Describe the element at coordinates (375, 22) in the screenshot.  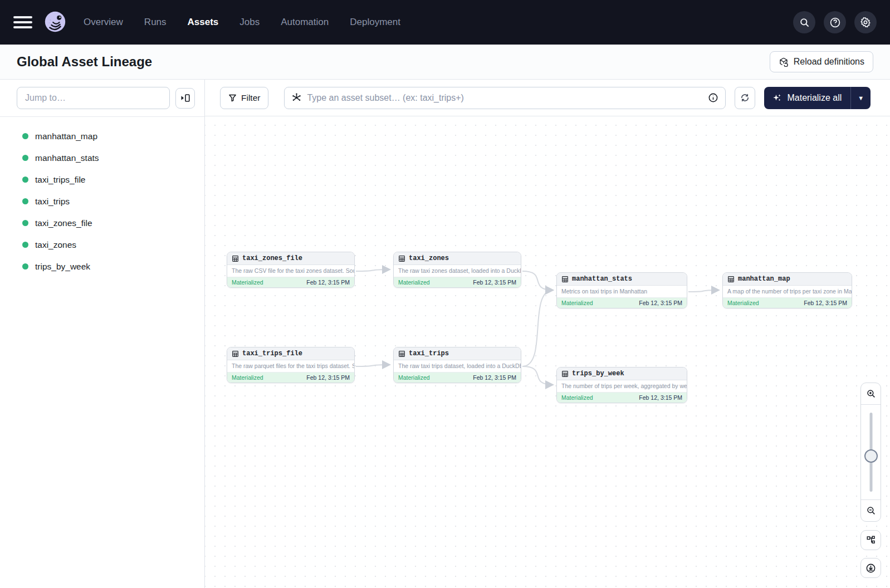
I see `nav-link-deployment: Deployment` at that location.